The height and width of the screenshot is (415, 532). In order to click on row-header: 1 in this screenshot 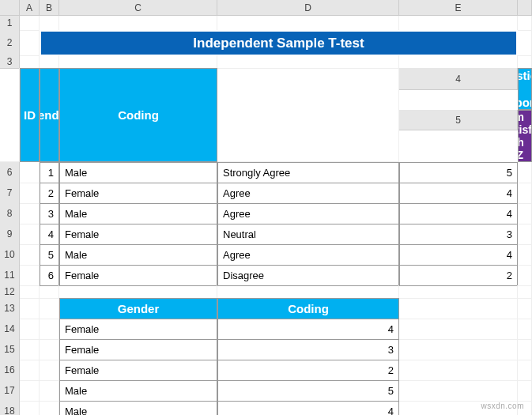, I will do `click(9, 24)`.